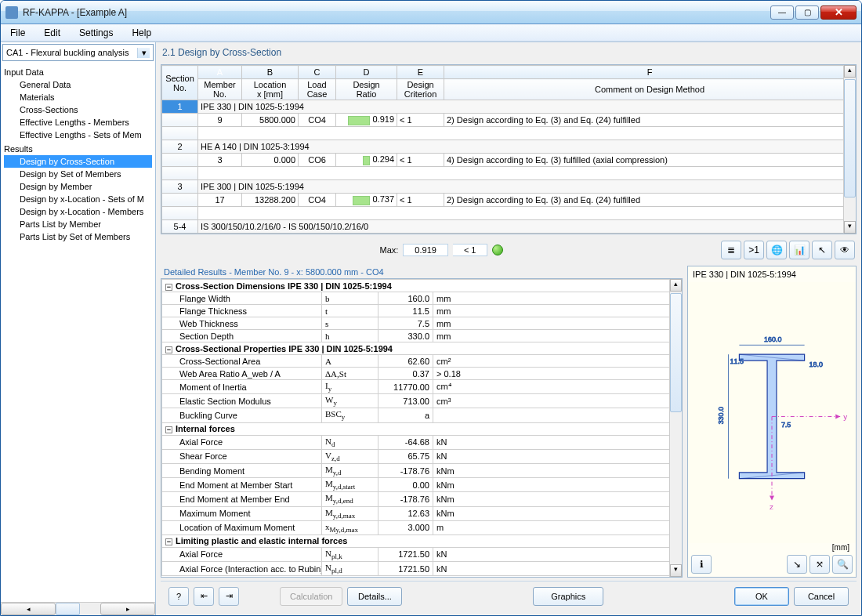 The width and height of the screenshot is (862, 616). Describe the element at coordinates (242, 374) in the screenshot. I see `detail-name: Web Area Ratio A_web / A` at that location.